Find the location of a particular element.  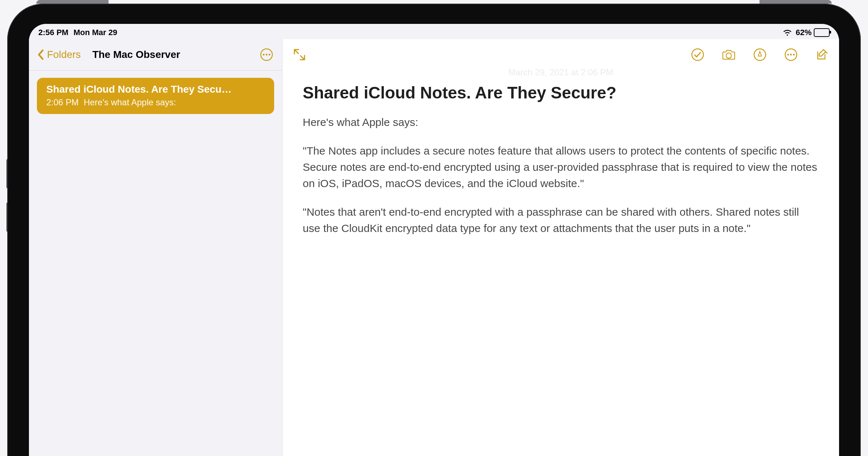

expand-note-button is located at coordinates (299, 55).